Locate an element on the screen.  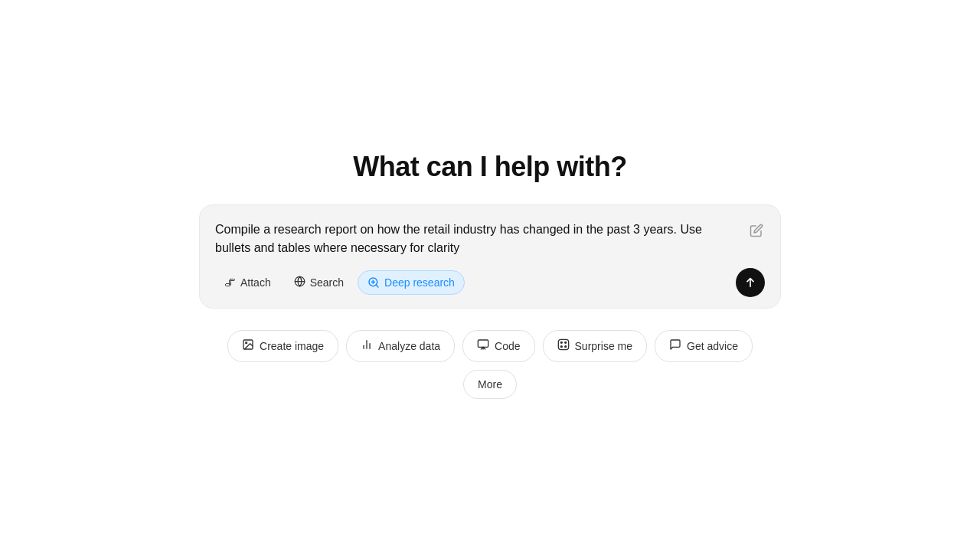
deep-research-icon is located at coordinates (374, 283).